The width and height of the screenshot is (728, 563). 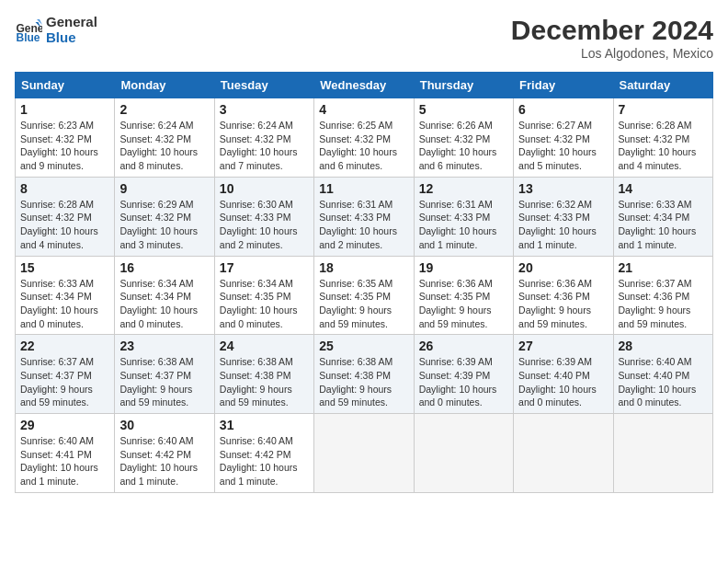 What do you see at coordinates (364, 216) in the screenshot?
I see `calendar-week-row: 8 Sunrise: 6:28 AM Sunset: 4:32 PM Dayli…` at bounding box center [364, 216].